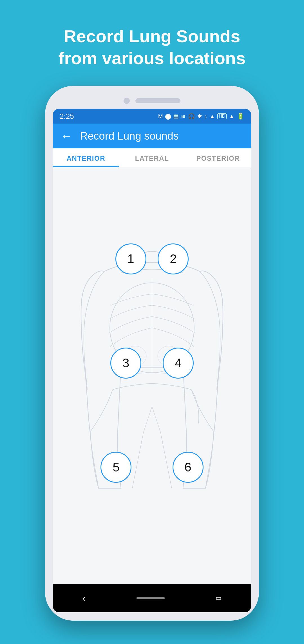  I want to click on tab-lateral: LATERAL, so click(152, 158).